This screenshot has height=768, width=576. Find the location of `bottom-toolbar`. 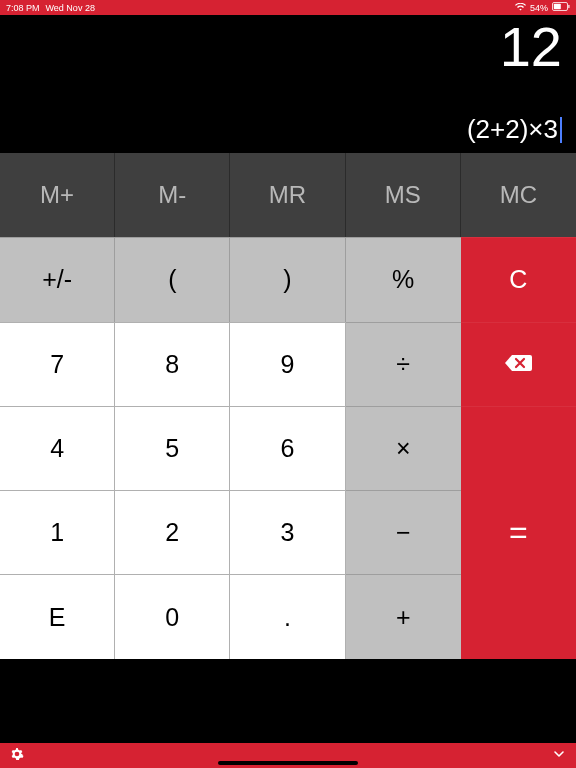

bottom-toolbar is located at coordinates (288, 756).